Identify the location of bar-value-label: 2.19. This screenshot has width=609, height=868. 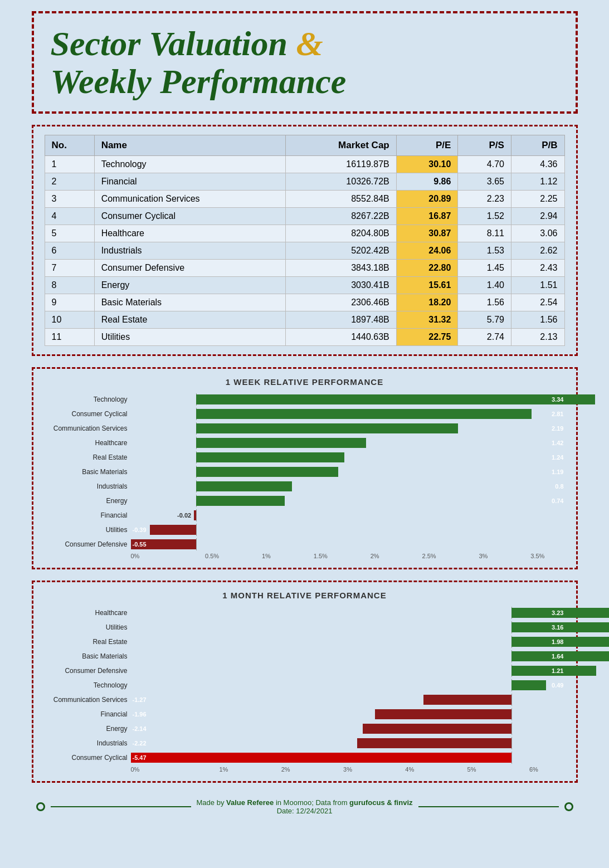
(557, 428).